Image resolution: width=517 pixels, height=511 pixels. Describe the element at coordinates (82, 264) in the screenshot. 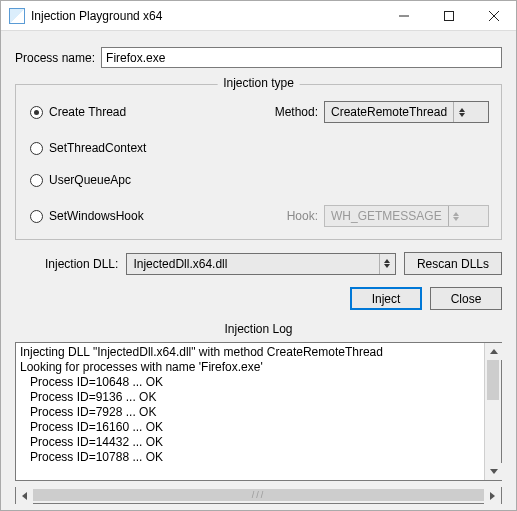

I see `injection-dll-label: Injection DLL:` at that location.